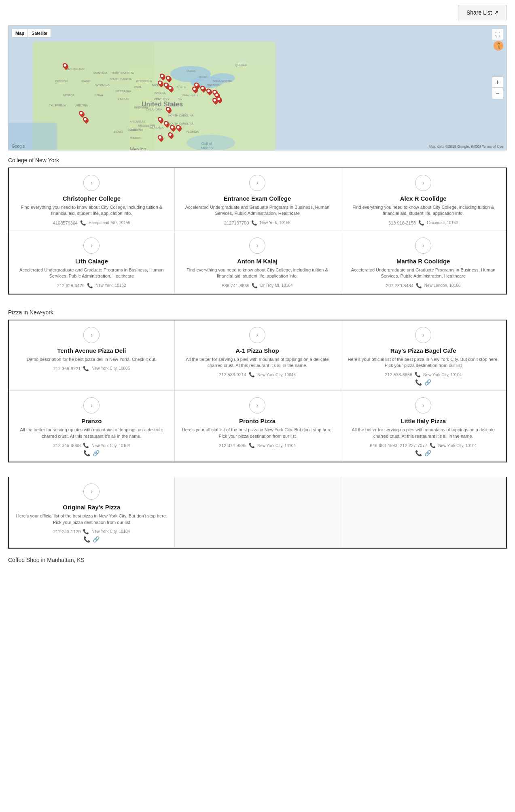 Image resolution: width=515 pixels, height=812 pixels. Describe the element at coordinates (20, 33) in the screenshot. I see `map-tab-map: Map` at that location.